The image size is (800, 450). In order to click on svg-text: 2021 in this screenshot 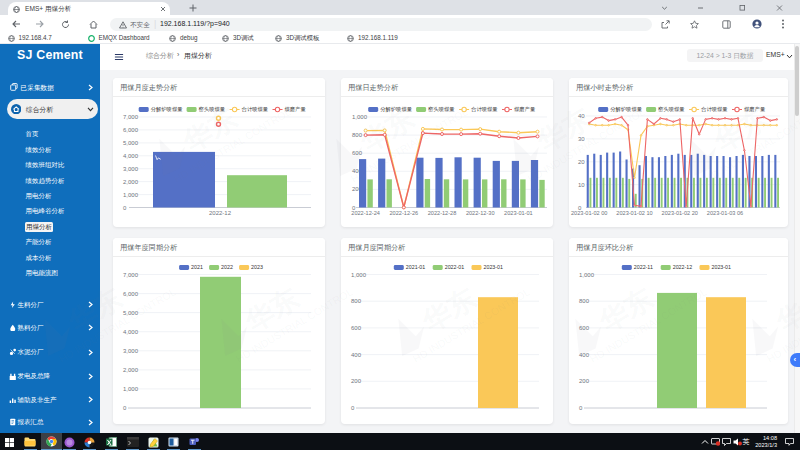, I will do `click(197, 267)`.